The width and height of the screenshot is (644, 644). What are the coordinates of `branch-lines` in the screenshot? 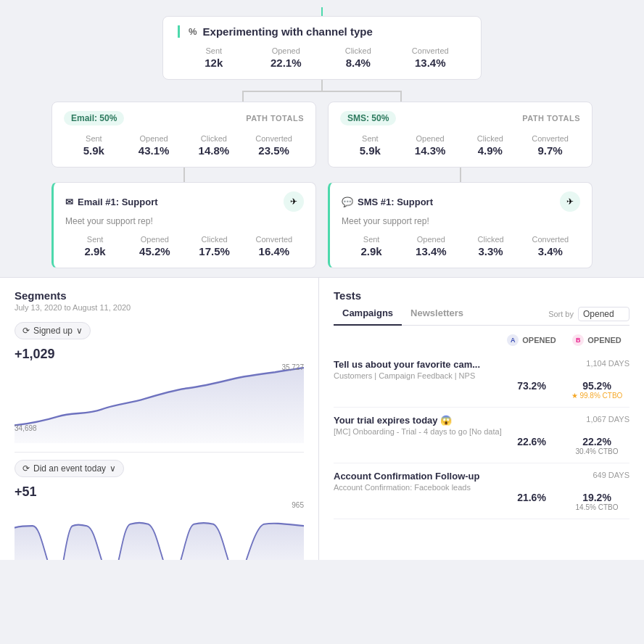 It's located at (322, 91).